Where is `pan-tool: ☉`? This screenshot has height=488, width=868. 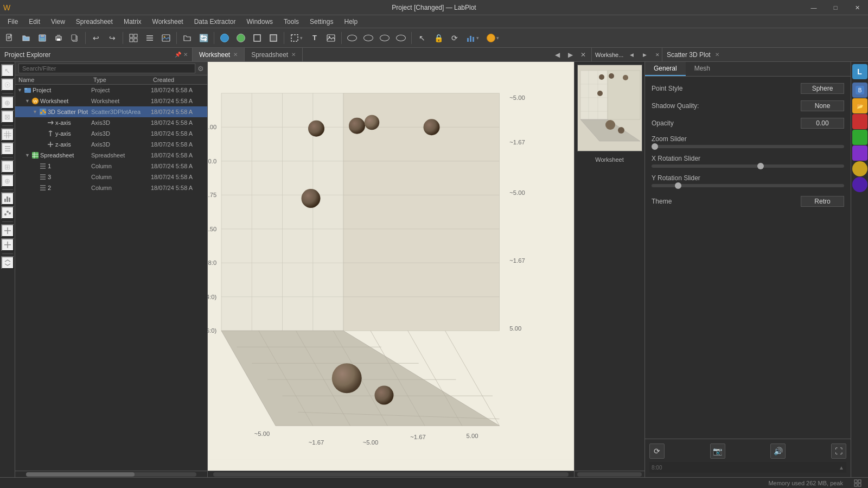 pan-tool: ☉ is located at coordinates (8, 85).